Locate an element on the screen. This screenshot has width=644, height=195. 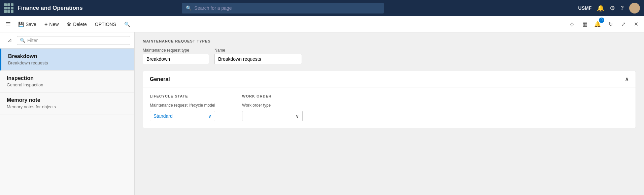
filter-search-icon: 🔍 is located at coordinates (23, 40).